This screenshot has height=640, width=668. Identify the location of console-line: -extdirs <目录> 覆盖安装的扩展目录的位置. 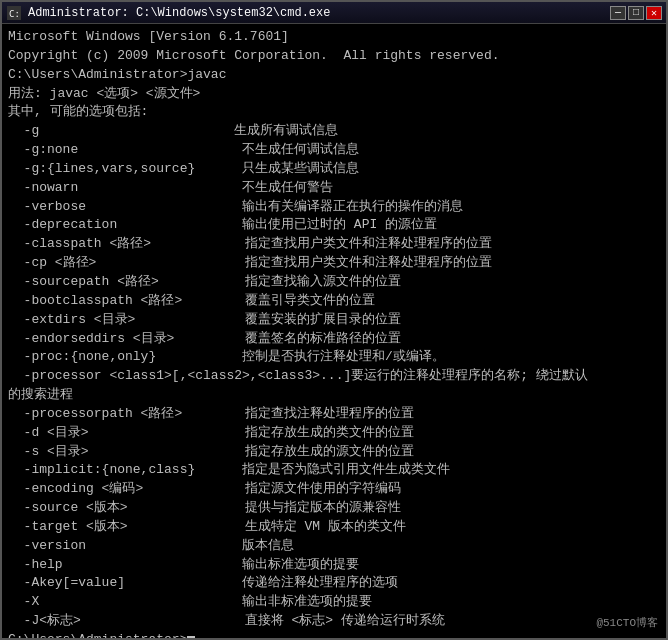
(334, 320).